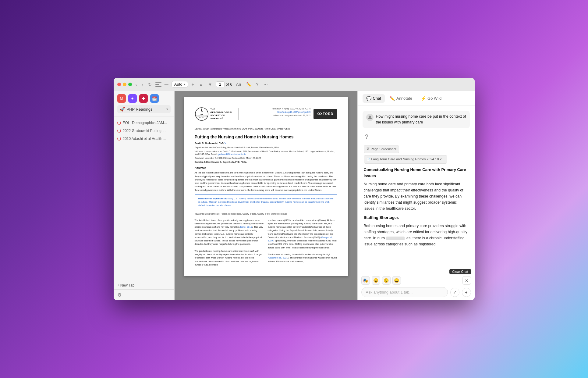  Describe the element at coordinates (144, 285) in the screenshot. I see `new-tab-button: + New Tab` at that location.